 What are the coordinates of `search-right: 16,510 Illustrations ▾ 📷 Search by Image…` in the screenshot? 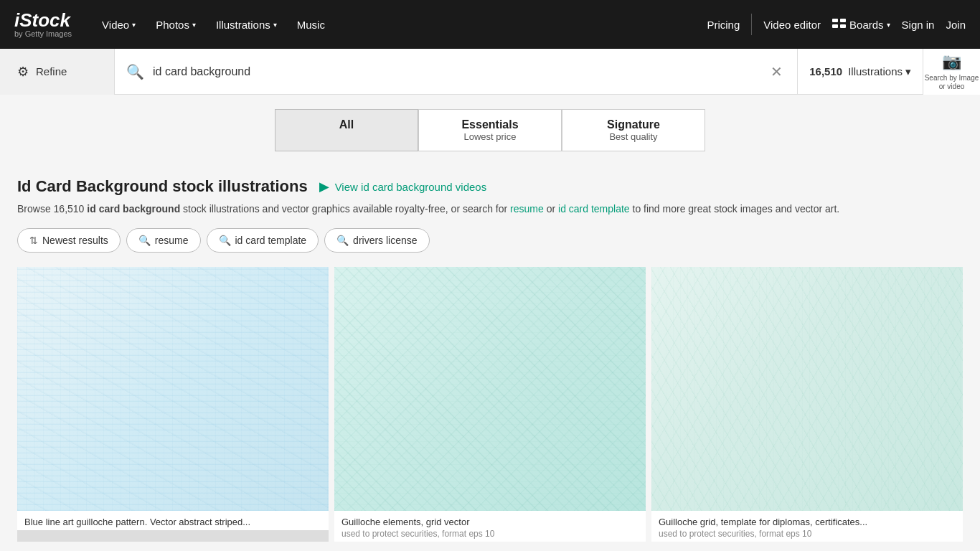 It's located at (888, 72).